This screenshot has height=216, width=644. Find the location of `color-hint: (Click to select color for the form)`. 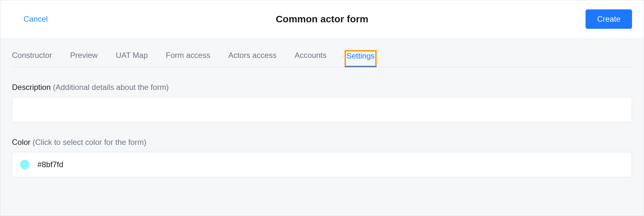

color-hint: (Click to select color for the form) is located at coordinates (89, 142).